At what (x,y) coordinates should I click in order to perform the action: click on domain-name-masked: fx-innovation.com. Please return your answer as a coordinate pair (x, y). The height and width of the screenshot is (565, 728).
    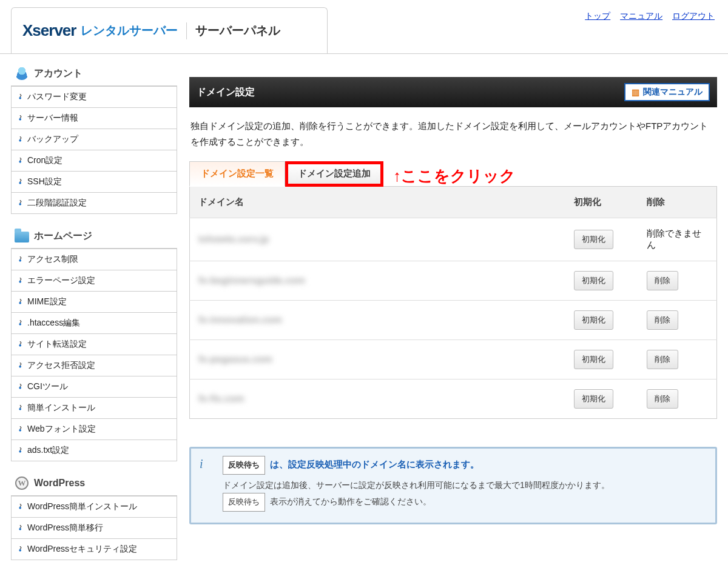
    Looking at the image, I should click on (240, 320).